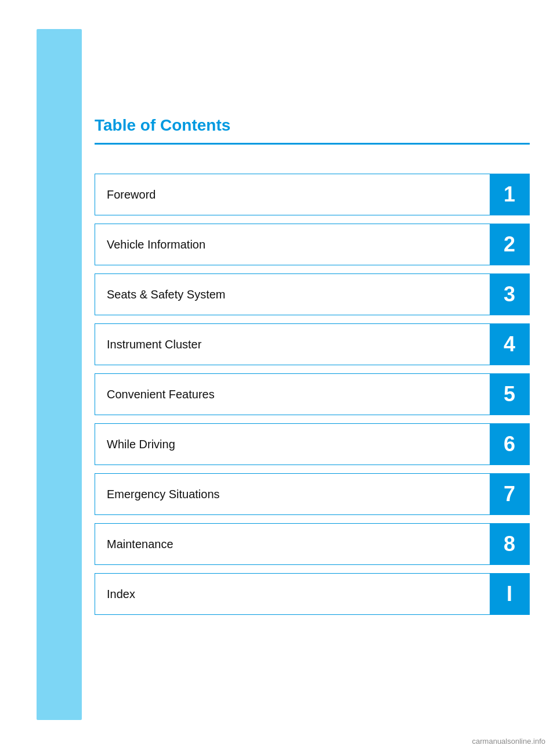 The height and width of the screenshot is (756, 557). Describe the element at coordinates (509, 195) in the screenshot. I see `toc-item-number-1: 1` at that location.